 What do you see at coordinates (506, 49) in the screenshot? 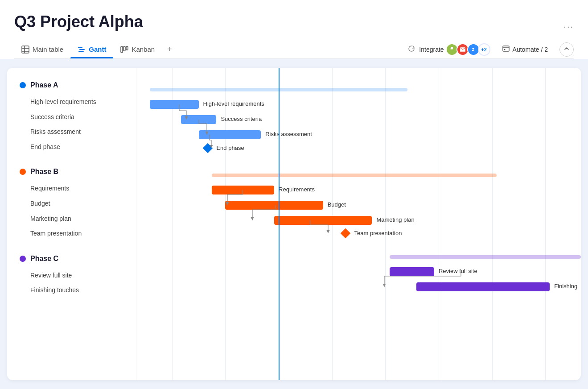
I see `automate-icon` at bounding box center [506, 49].